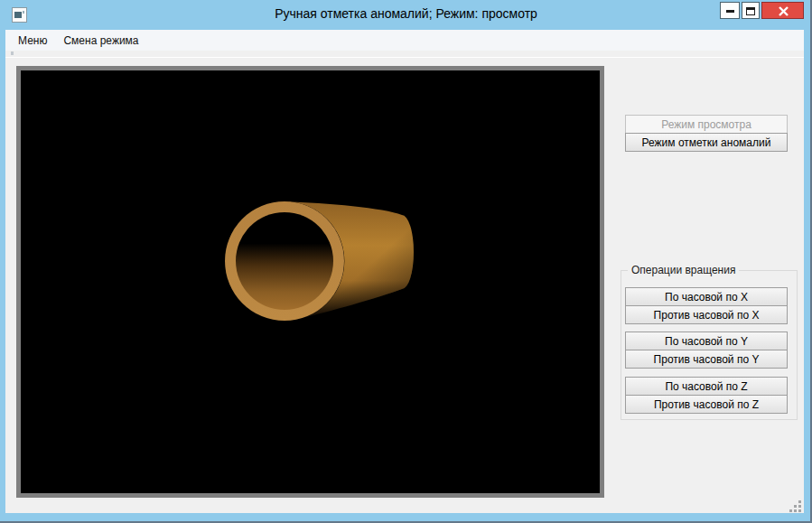 The image size is (812, 523). What do you see at coordinates (406, 14) in the screenshot?
I see `titlebar: Ручная отметка аномалий; Режим: просмотр` at bounding box center [406, 14].